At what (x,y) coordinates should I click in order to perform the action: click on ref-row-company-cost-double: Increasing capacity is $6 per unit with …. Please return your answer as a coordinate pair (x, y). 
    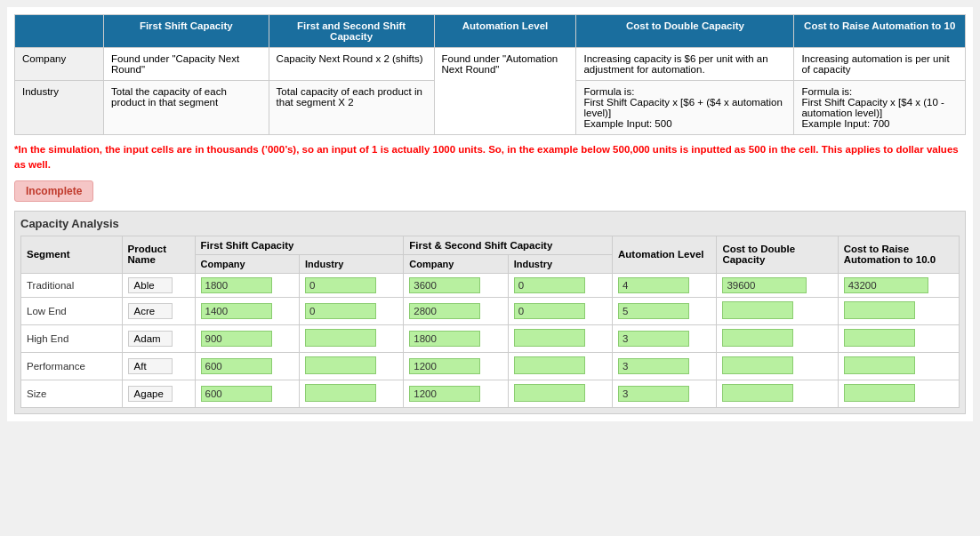
    Looking at the image, I should click on (685, 64).